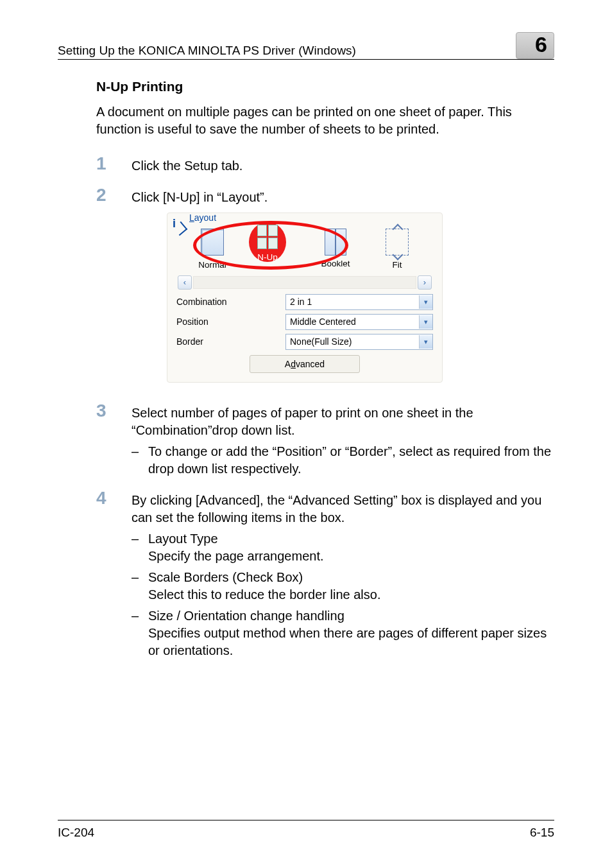 This screenshot has width=612, height=868. What do you see at coordinates (352, 460) in the screenshot?
I see `step-subtext: To change or add the “Position” or “Bord…` at bounding box center [352, 460].